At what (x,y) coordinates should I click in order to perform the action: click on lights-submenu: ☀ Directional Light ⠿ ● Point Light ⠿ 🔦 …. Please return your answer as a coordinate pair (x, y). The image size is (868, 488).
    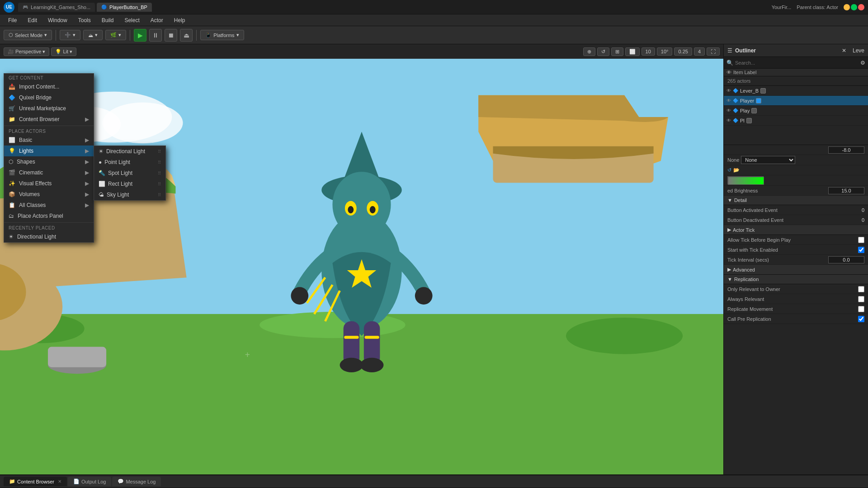
    Looking at the image, I should click on (130, 173).